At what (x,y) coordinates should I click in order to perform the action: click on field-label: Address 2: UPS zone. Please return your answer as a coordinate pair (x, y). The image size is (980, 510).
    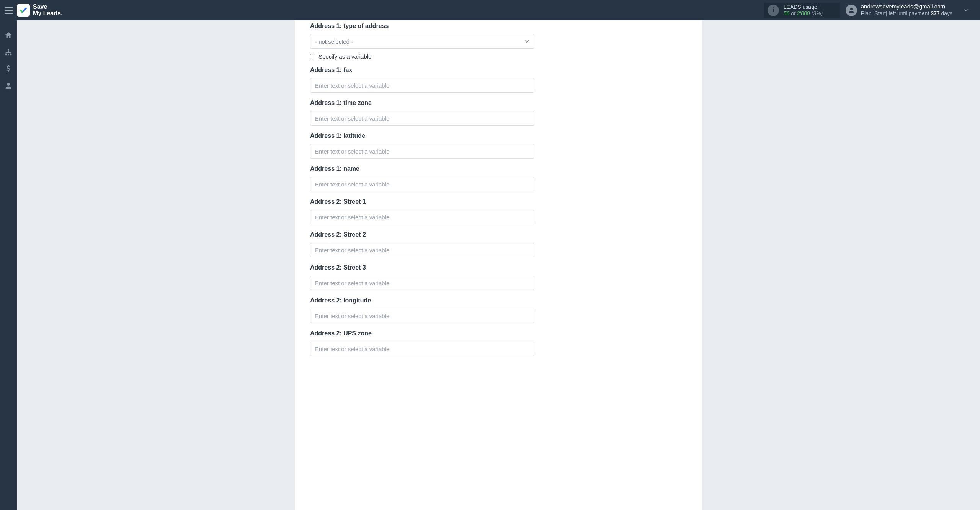
    Looking at the image, I should click on (422, 333).